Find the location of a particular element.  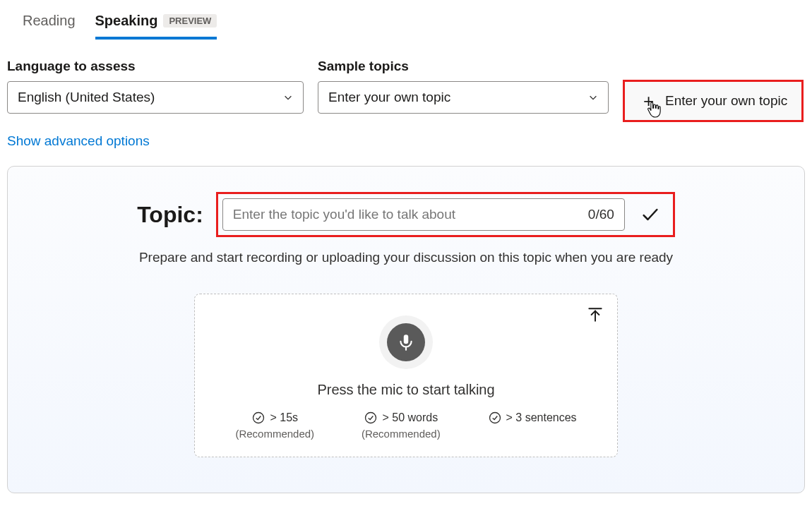

tabs: Reading Speaking PREVIEW is located at coordinates (406, 23).